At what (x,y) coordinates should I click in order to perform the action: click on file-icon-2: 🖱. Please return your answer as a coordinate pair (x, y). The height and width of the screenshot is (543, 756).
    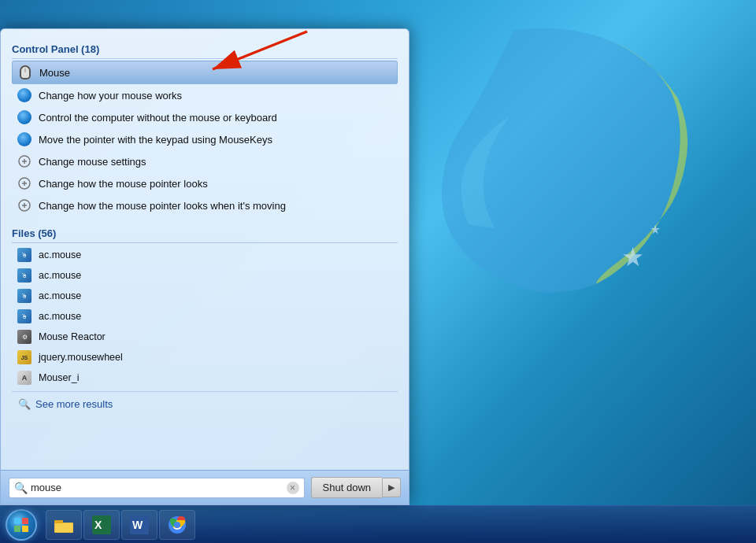
    Looking at the image, I should click on (24, 275).